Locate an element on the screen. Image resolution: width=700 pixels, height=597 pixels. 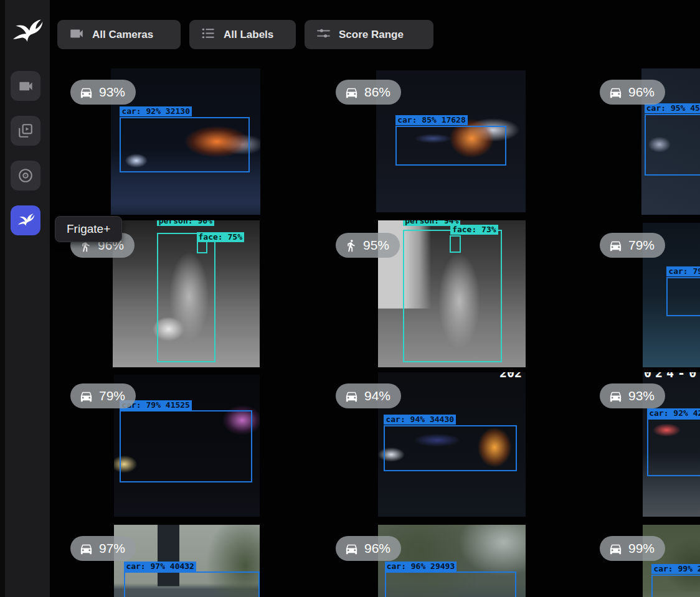
bbox-label: car: 92% 4218 is located at coordinates (674, 413).